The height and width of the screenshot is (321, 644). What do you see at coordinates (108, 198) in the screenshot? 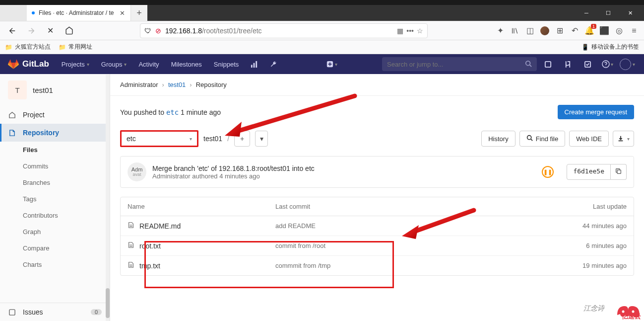
I see `sidebar-scrollbar` at bounding box center [108, 198].